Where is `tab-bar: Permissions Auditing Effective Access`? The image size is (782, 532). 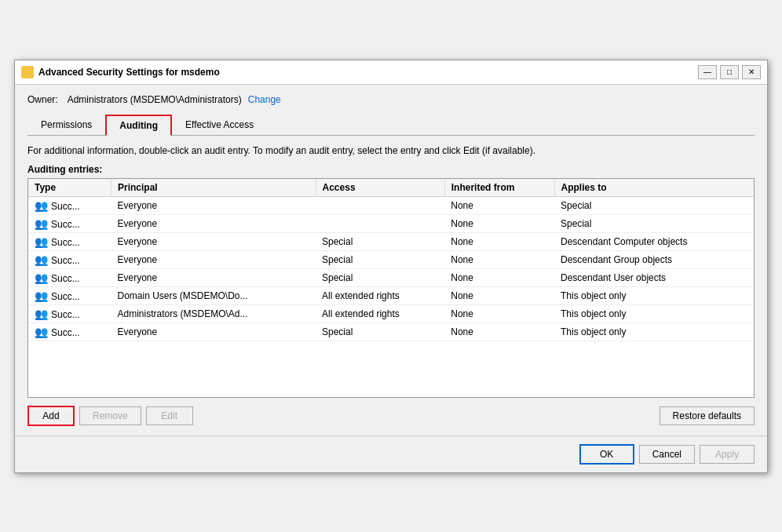 tab-bar: Permissions Auditing Effective Access is located at coordinates (391, 126).